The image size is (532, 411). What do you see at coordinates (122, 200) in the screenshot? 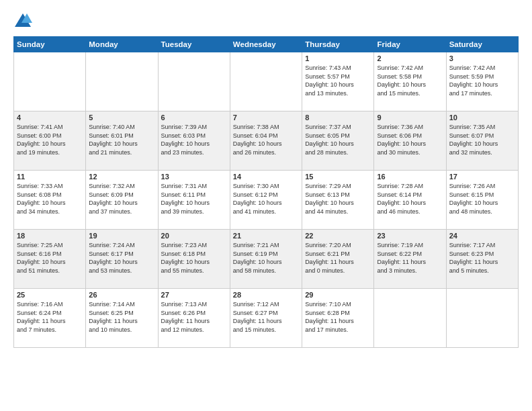
I see `calendar-cell: 12Sunrise: 7:32 AM Sunset: 6:09 PM Dayli…` at bounding box center [122, 200].